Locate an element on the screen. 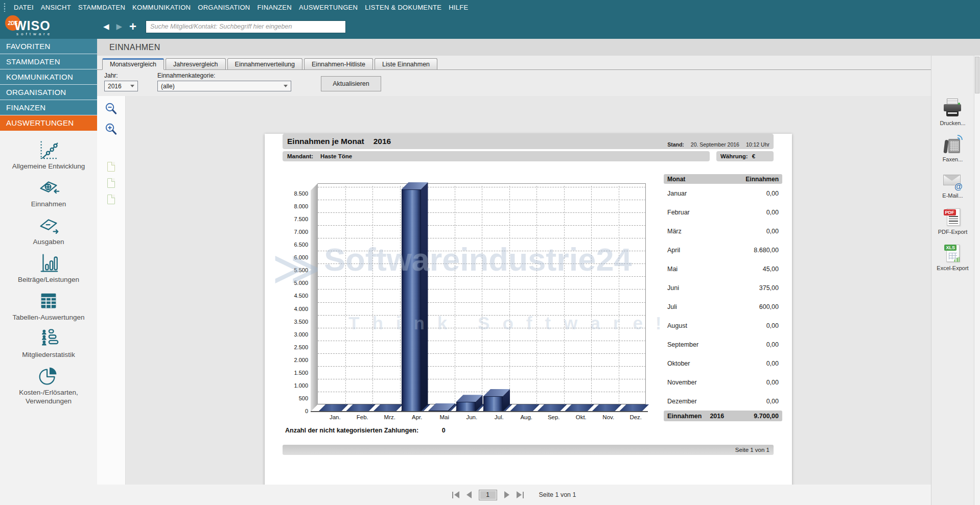  history-nav: ◀ ▶ + is located at coordinates (120, 27).